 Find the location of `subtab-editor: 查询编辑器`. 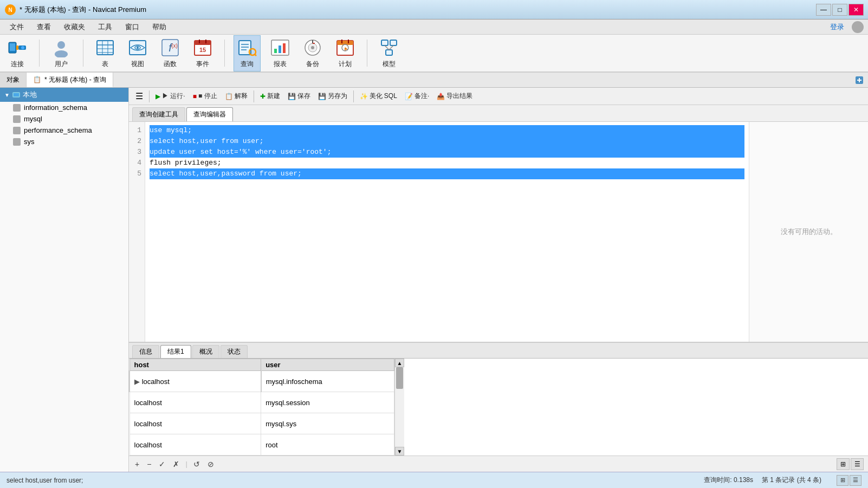

subtab-editor: 查询编辑器 is located at coordinates (210, 114).